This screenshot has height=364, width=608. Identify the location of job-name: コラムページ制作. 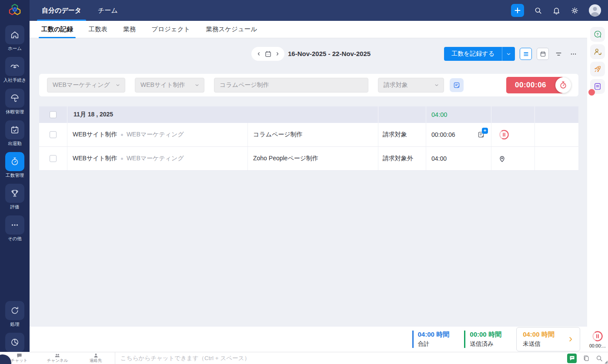
(278, 135).